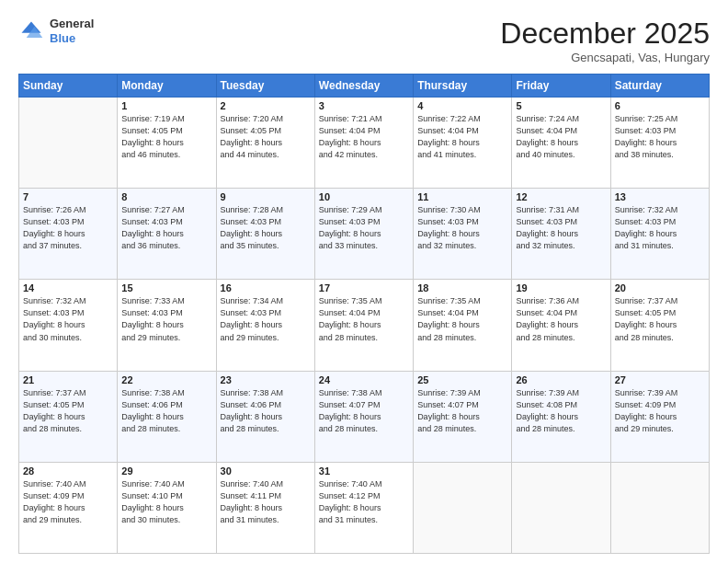  I want to click on col-thursday: Thursday, so click(463, 86).